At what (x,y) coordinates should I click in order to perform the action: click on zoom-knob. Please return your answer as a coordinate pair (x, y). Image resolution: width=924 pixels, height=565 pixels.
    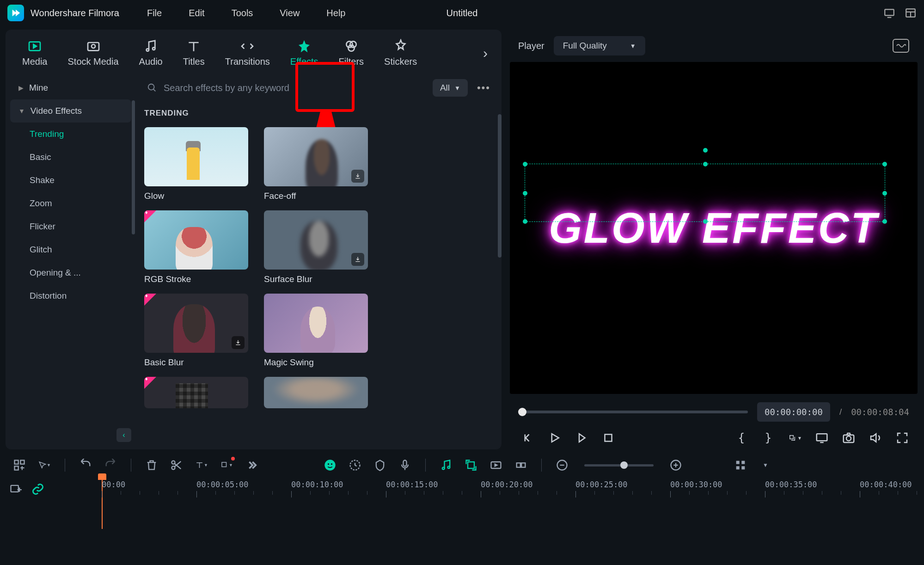
    Looking at the image, I should click on (624, 465).